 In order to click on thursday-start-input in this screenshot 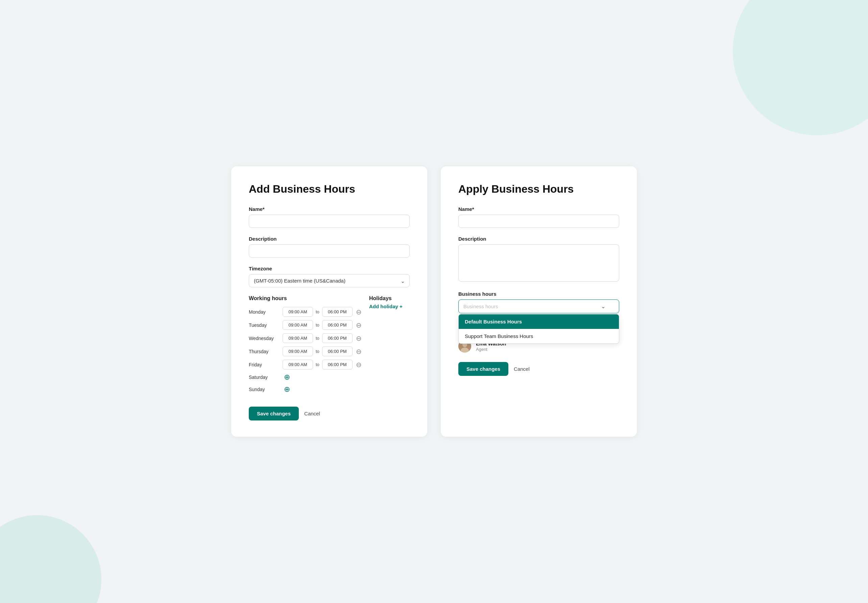, I will do `click(298, 351)`.